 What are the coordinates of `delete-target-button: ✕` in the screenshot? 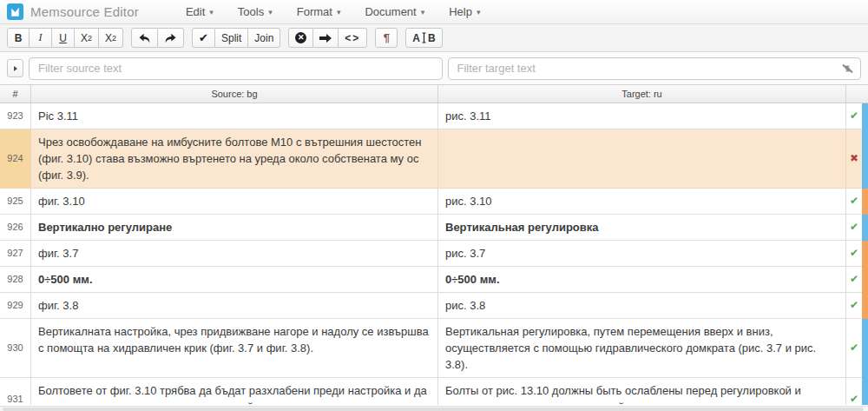 It's located at (300, 38).